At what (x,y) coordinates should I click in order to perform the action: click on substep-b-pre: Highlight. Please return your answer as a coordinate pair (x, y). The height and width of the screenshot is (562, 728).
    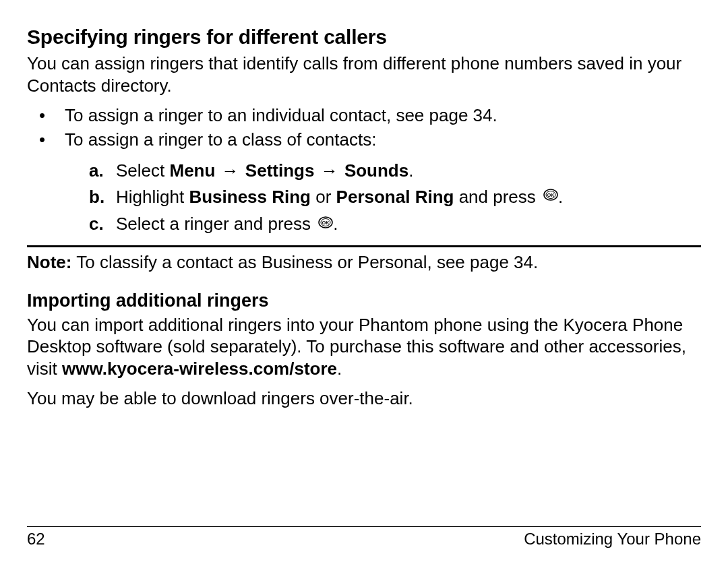
    Looking at the image, I should click on (152, 197).